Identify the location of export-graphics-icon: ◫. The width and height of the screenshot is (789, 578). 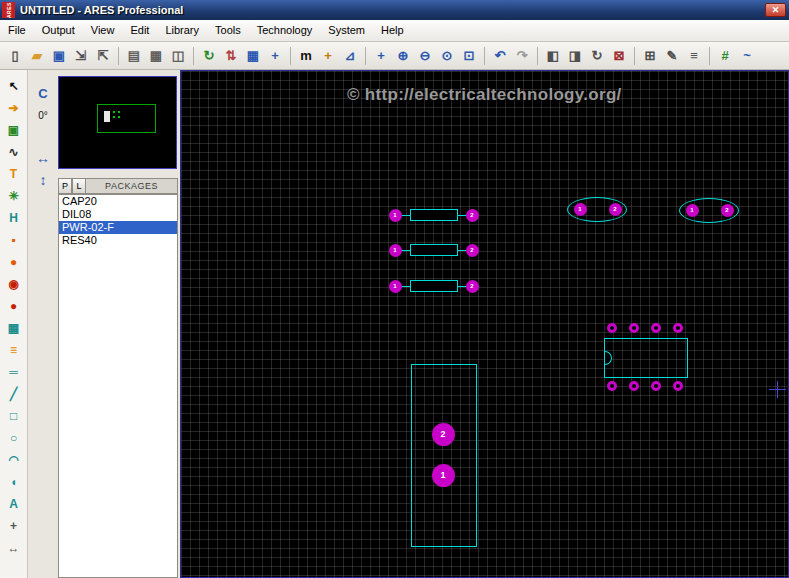
(178, 56).